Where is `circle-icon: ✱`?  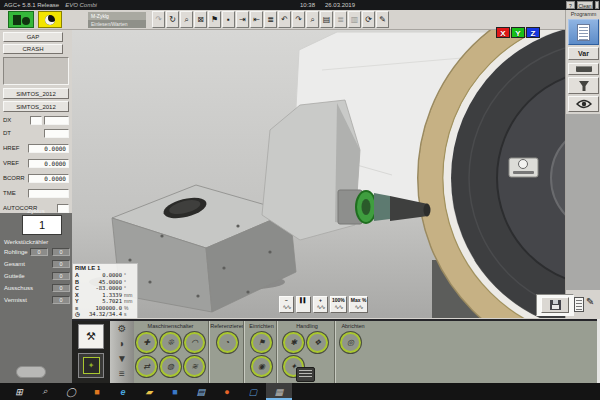 circle-icon: ✱ is located at coordinates (294, 342).